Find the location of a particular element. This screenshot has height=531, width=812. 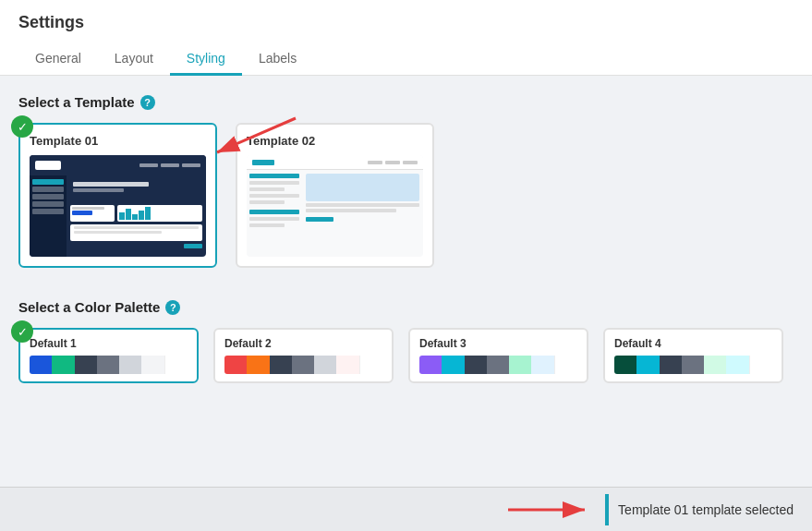

tpl01-nav is located at coordinates (170, 165).